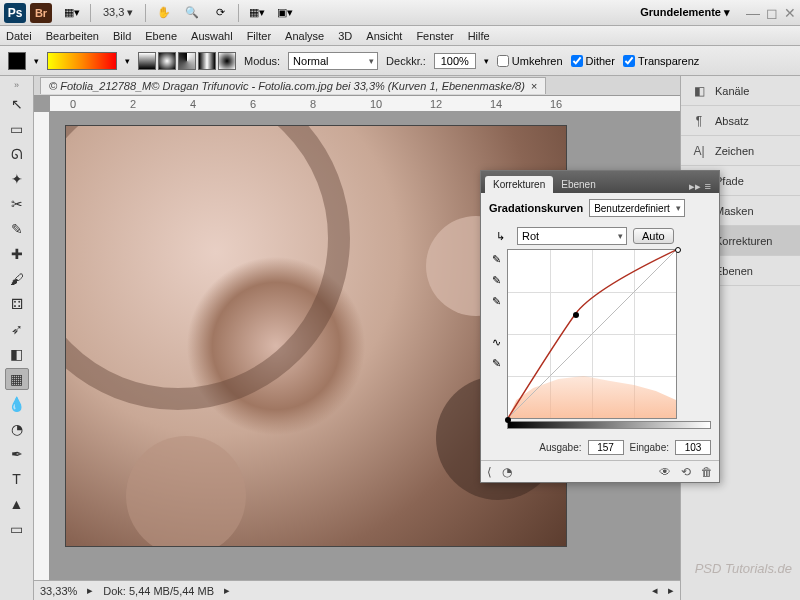 Image resolution: width=800 pixels, height=600 pixels. I want to click on move-tool-icon: ↖, so click(17, 104).